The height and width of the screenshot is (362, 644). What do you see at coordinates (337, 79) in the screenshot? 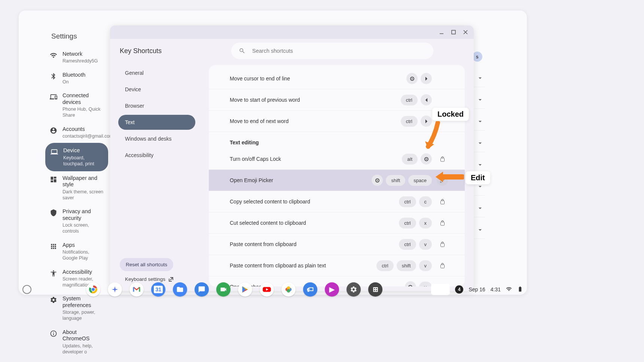
I see `shortcut-row: Move cursor to end of line` at bounding box center [337, 79].